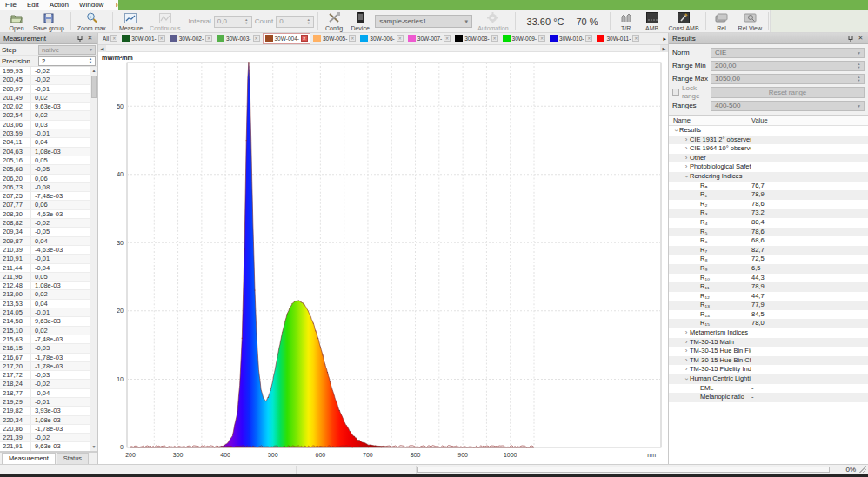  What do you see at coordinates (769, 222) in the screenshot?
I see `tree-row: R₄80,4` at bounding box center [769, 222].